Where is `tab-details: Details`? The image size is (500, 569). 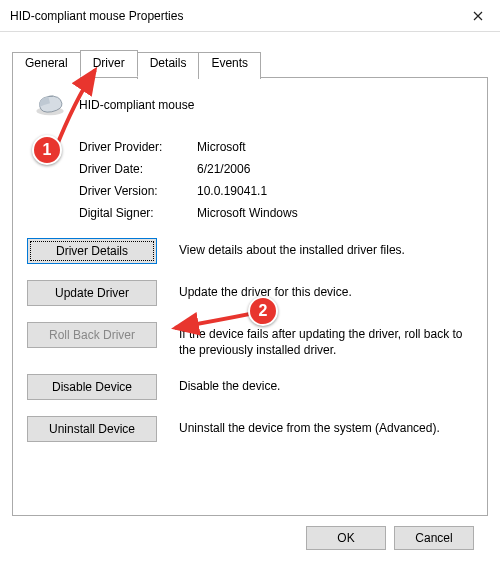 tab-details: Details is located at coordinates (168, 66).